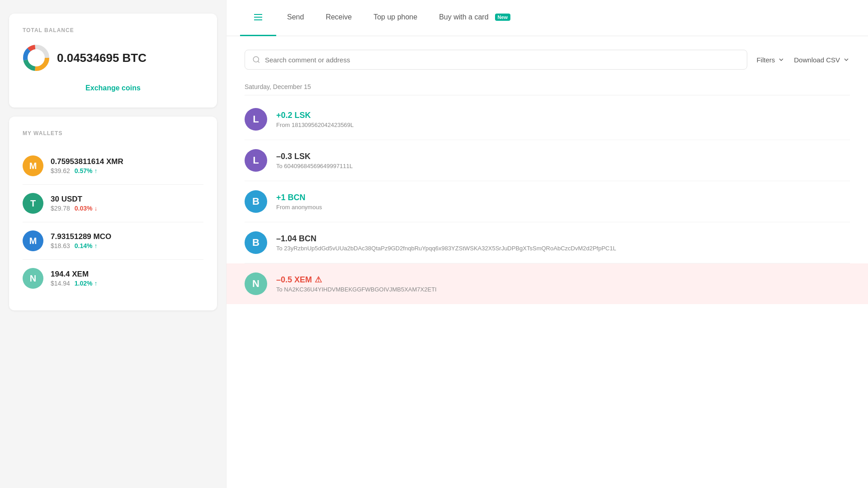  What do you see at coordinates (61, 283) in the screenshot?
I see `wallet-usd: $14.94` at bounding box center [61, 283].